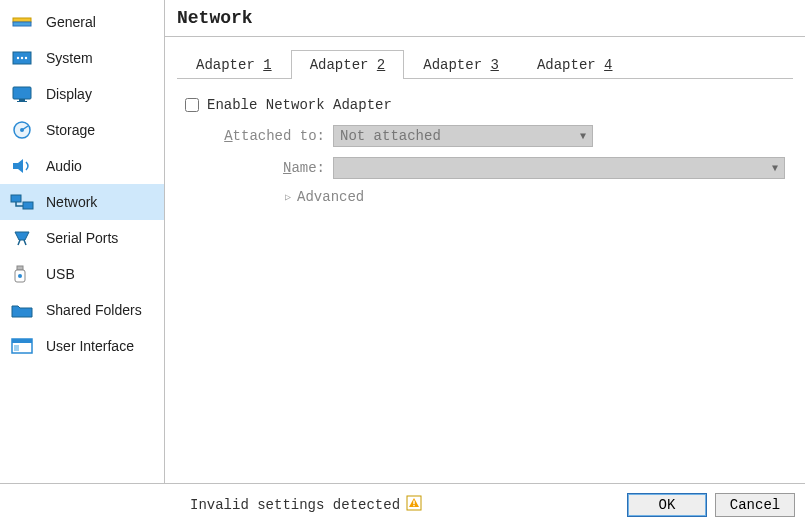  What do you see at coordinates (575, 64) in the screenshot?
I see `tab-adapter-4: Adapter 4` at bounding box center [575, 64].